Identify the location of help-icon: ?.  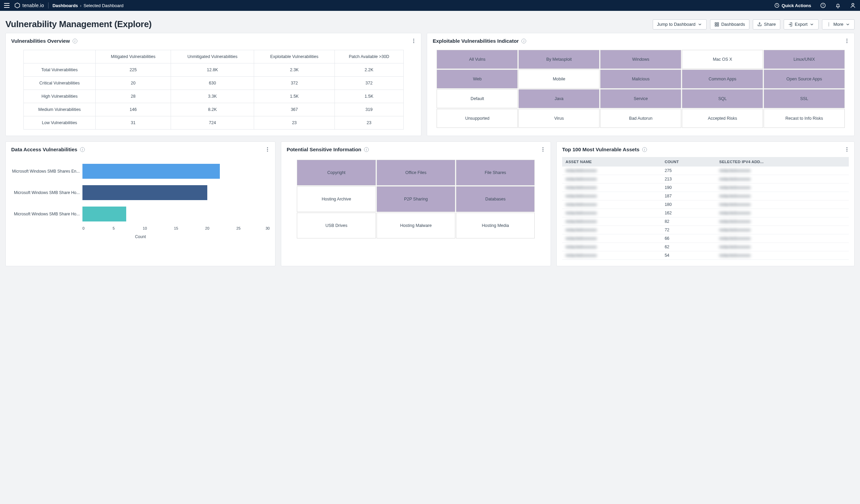
(823, 5).